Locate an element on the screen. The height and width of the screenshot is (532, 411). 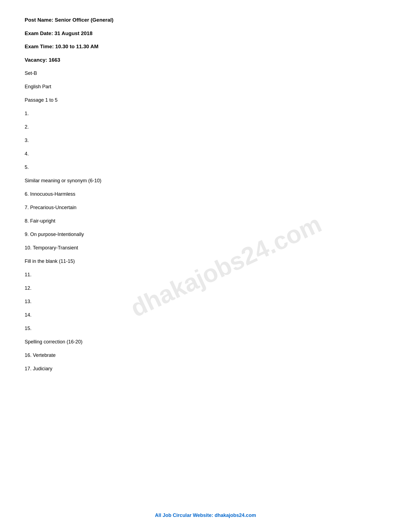
fill-blank-item-15: 15. is located at coordinates (206, 328).